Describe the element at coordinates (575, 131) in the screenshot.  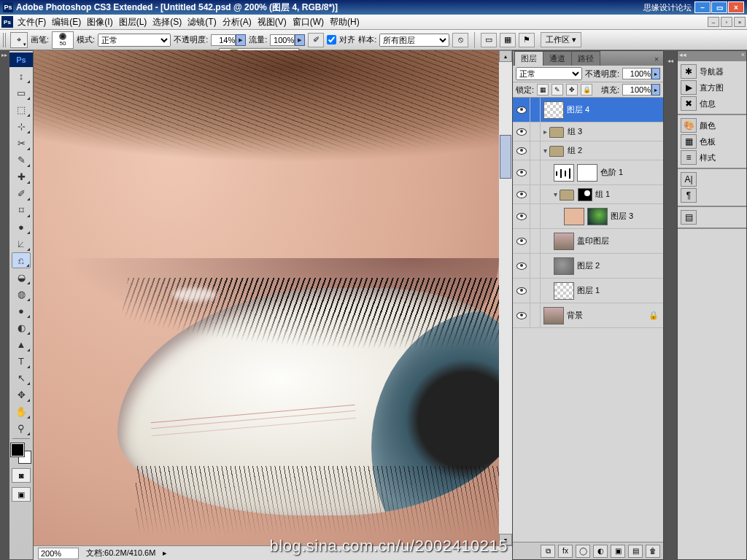
I see `layer-name: 组 3` at that location.